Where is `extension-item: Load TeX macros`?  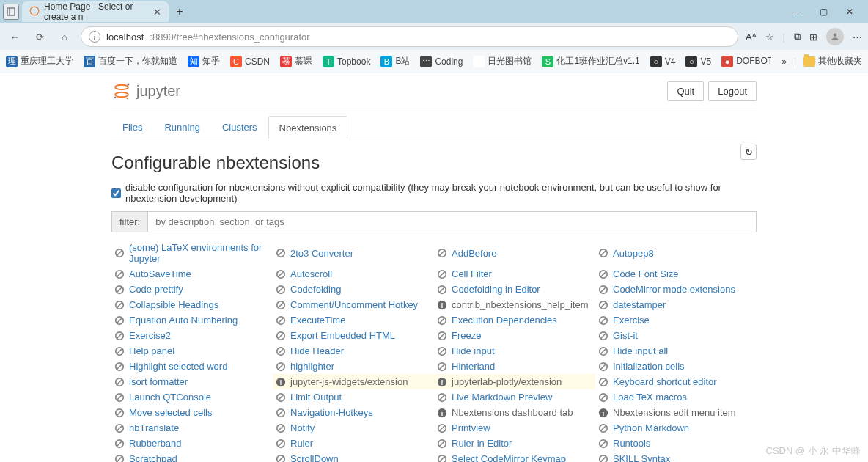 extension-item: Load TeX macros is located at coordinates (676, 397).